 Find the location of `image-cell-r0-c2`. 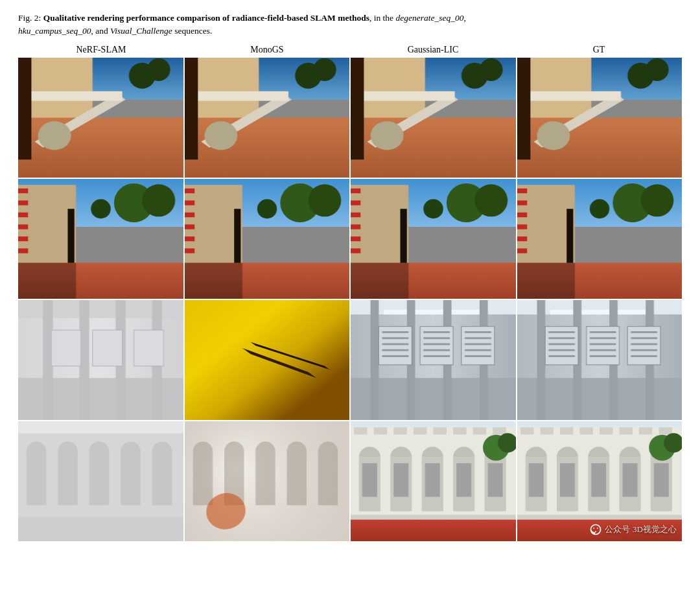

image-cell-r0-c2 is located at coordinates (433, 118).